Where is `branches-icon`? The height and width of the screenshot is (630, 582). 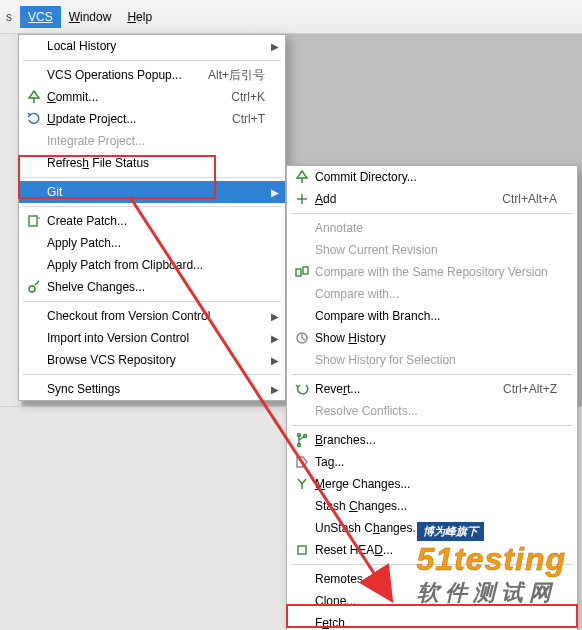
branches-icon is located at coordinates (302, 440).